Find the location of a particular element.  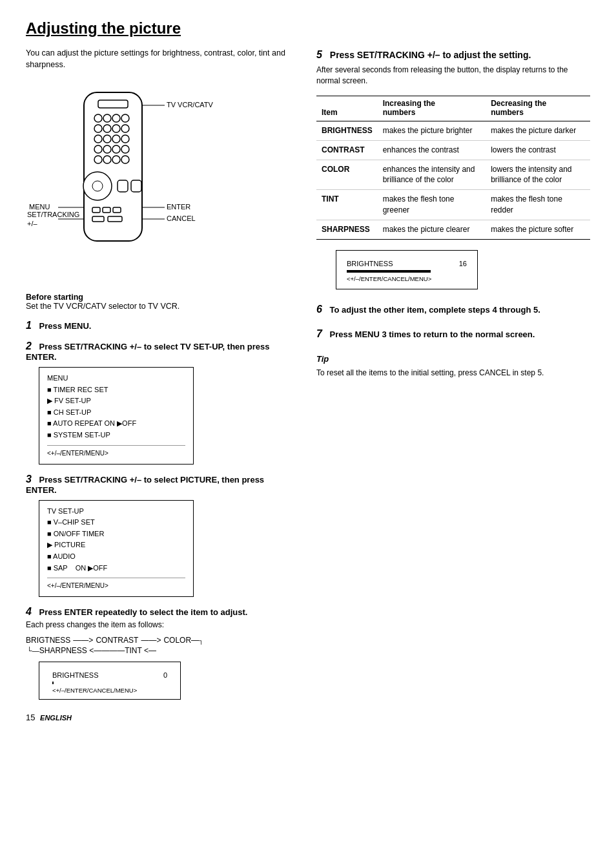

page-title: Adjusting the picture is located at coordinates (308, 28).